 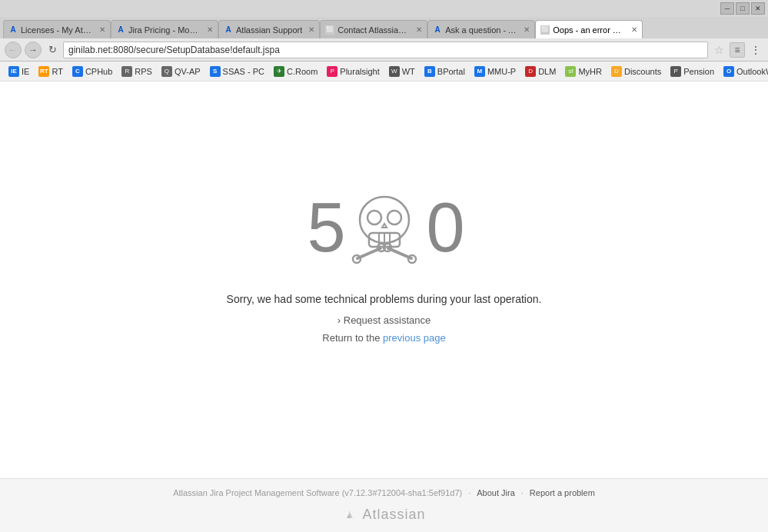 I want to click on bookmark-label-ie: IE, so click(x=25, y=71).